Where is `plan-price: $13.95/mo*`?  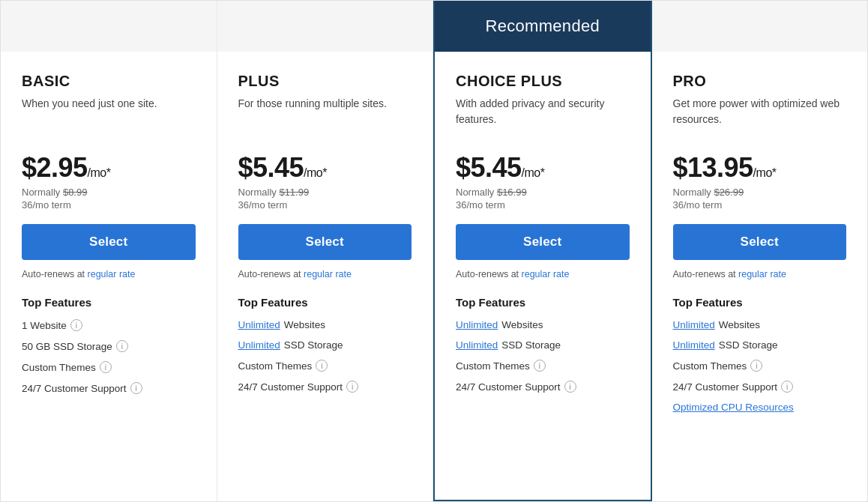
plan-price: $13.95/mo* is located at coordinates (760, 168).